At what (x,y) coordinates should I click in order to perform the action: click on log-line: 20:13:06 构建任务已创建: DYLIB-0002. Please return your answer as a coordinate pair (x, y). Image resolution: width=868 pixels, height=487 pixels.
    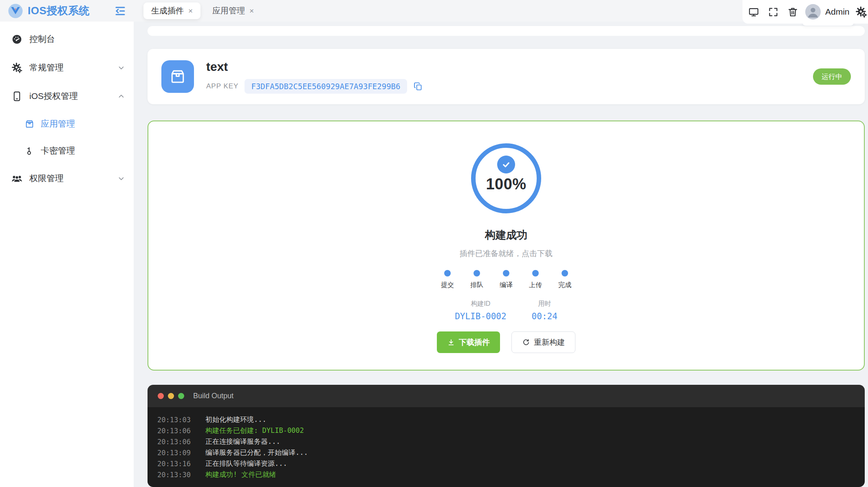
    Looking at the image, I should click on (506, 431).